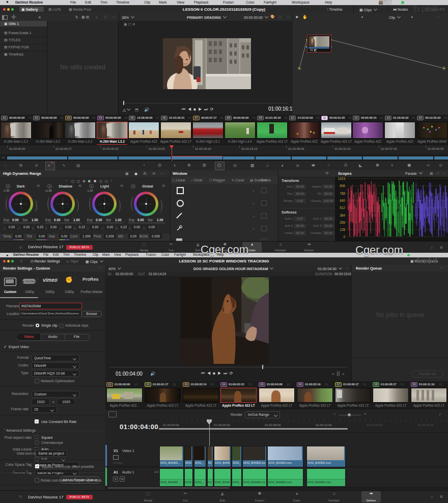 The image size is (448, 503). Describe the element at coordinates (342, 229) in the screenshot. I see `svg-text: 128` at that location.